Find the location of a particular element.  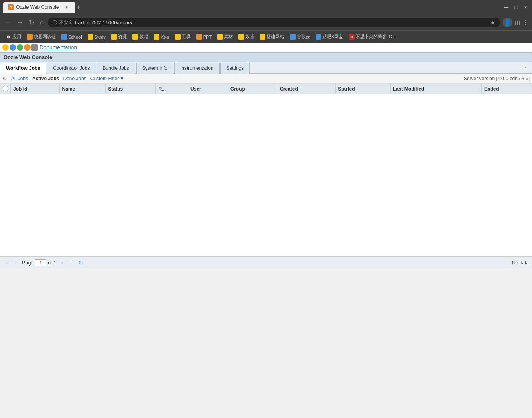

oozie-logo-icons is located at coordinates (20, 47).